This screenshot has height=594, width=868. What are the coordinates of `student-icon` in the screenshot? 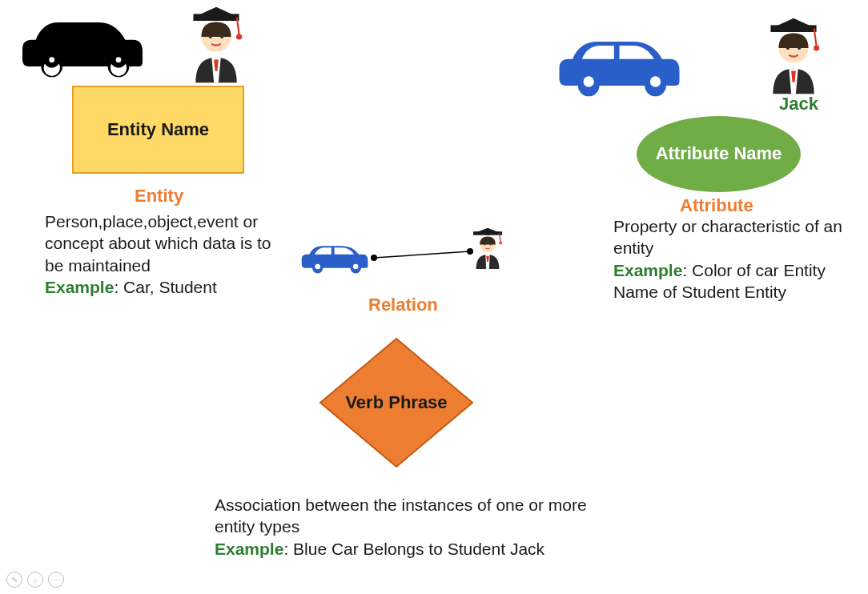 It's located at (216, 45).